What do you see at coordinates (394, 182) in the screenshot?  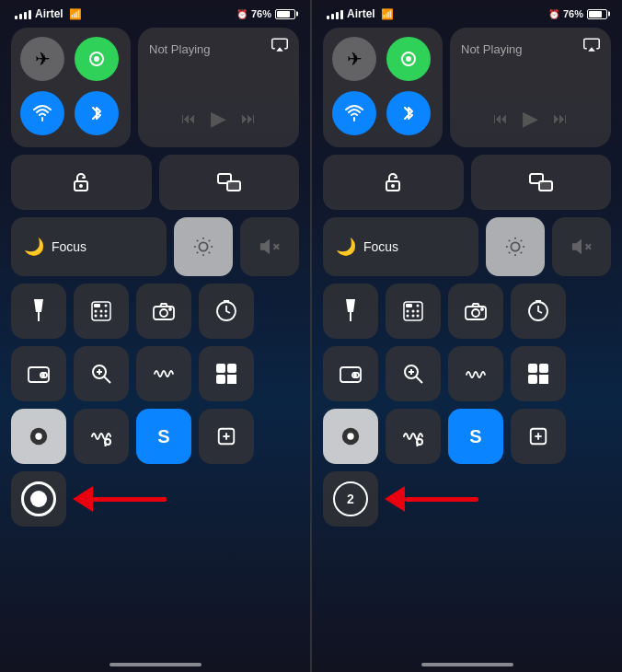 I see `screen-lock-button-right` at bounding box center [394, 182].